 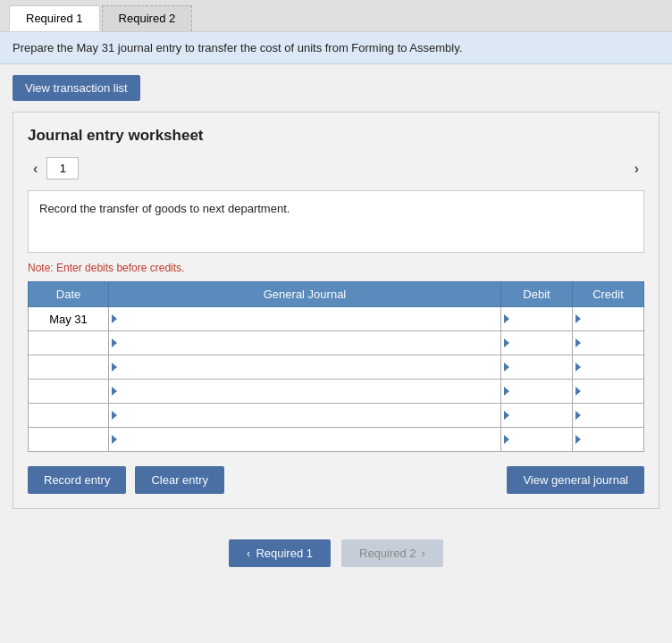 What do you see at coordinates (280, 554) in the screenshot?
I see `prev-required-button: ‹ Required 1` at bounding box center [280, 554].